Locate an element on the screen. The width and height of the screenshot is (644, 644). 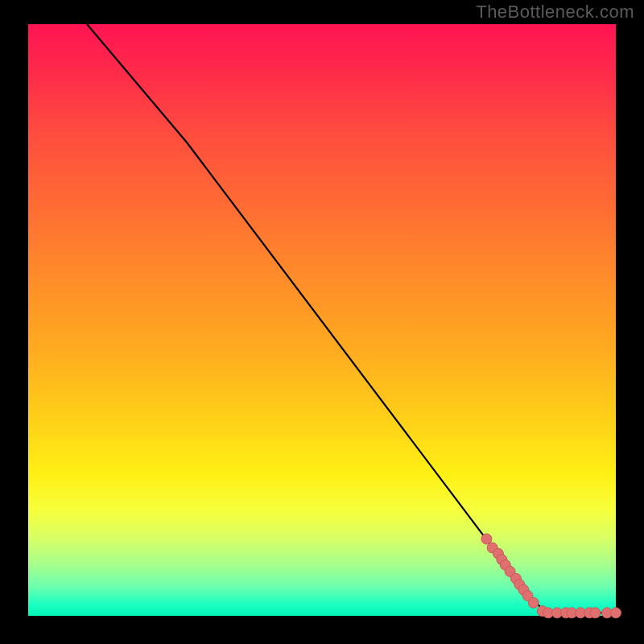
watermark-text: TheBottleneck.com is located at coordinates (555, 12).